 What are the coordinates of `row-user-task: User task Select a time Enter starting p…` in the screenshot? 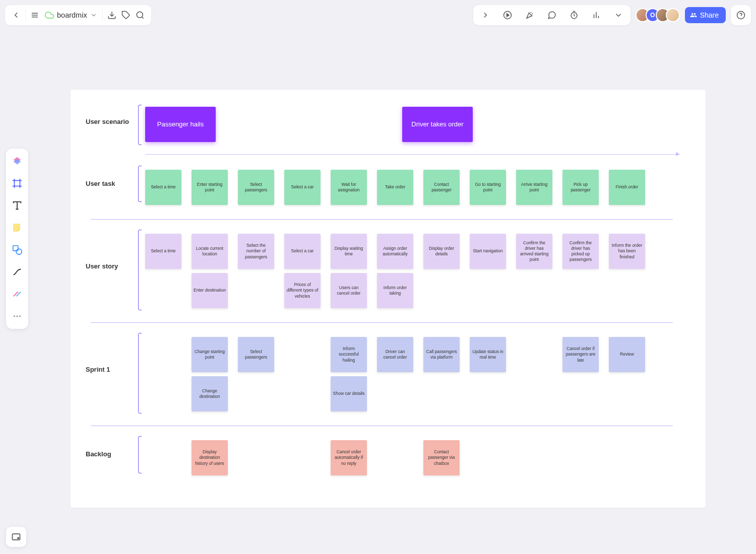 It's located at (388, 187).